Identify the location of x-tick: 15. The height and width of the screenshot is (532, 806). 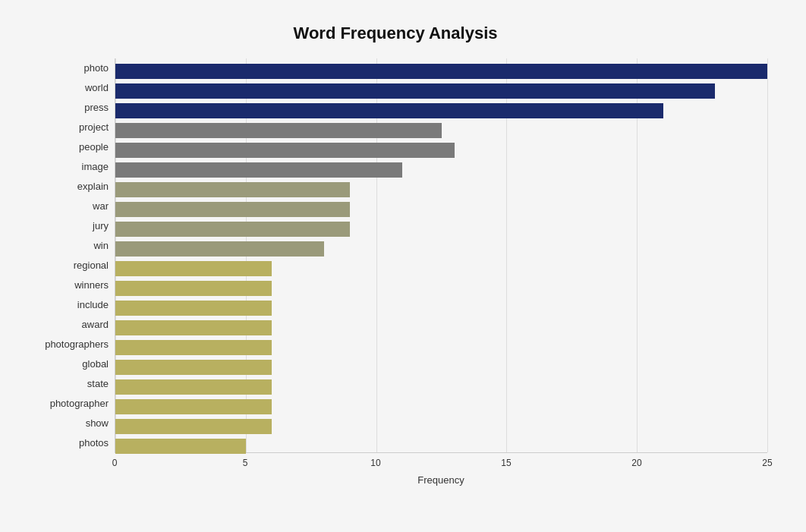
(505, 463).